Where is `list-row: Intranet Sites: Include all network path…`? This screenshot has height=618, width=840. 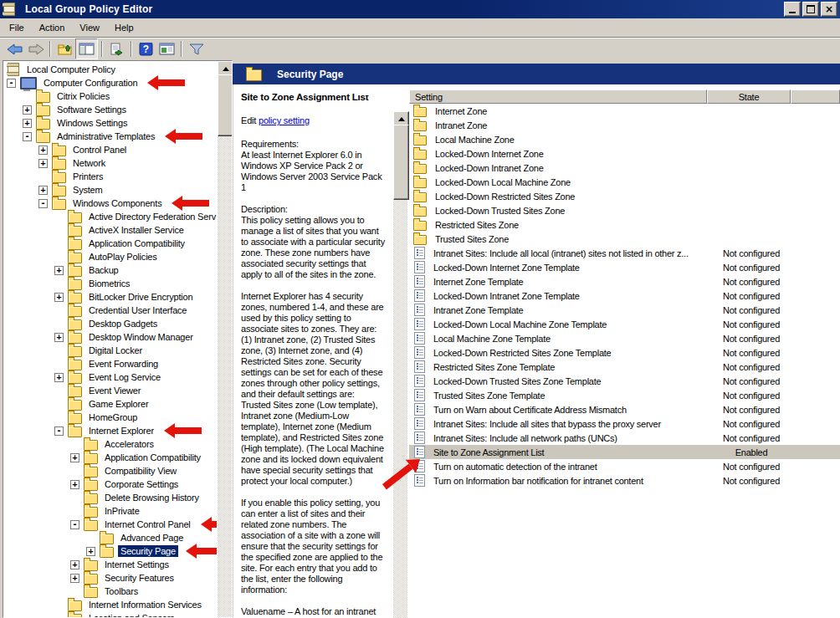
list-row: Intranet Sites: Include all network path… is located at coordinates (624, 438).